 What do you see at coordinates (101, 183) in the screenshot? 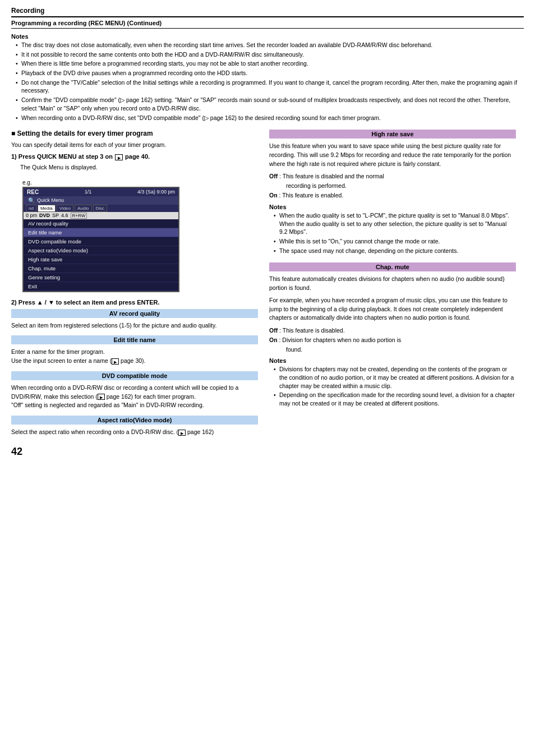
I see `menu-eg-label: e.g.` at bounding box center [101, 183].